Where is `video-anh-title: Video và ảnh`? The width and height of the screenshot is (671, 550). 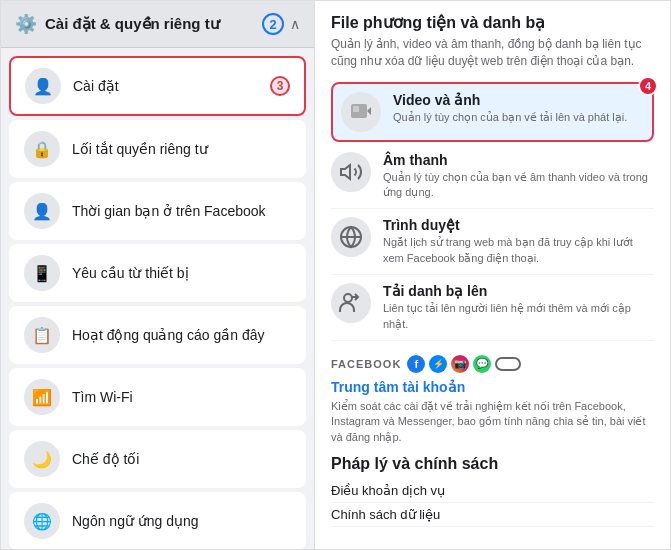
video-anh-title: Video và ảnh is located at coordinates (518, 100).